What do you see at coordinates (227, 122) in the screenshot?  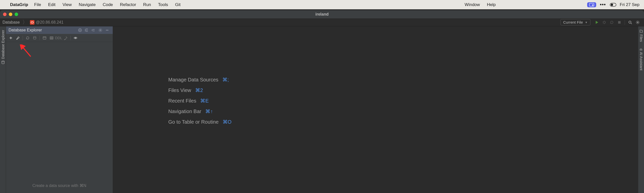 I see `welcome-shortcut: ⌘O` at bounding box center [227, 122].